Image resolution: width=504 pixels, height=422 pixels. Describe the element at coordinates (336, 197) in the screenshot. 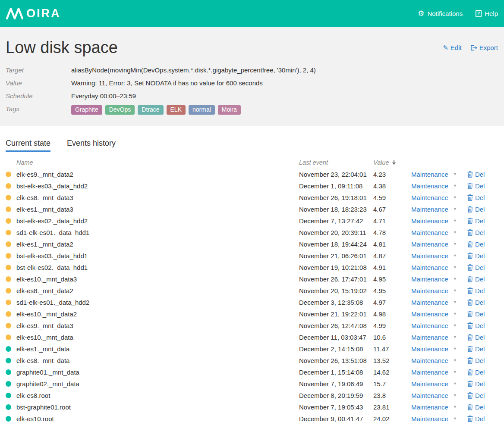

I see `last-event-cell: November 26, 19:18:01` at that location.